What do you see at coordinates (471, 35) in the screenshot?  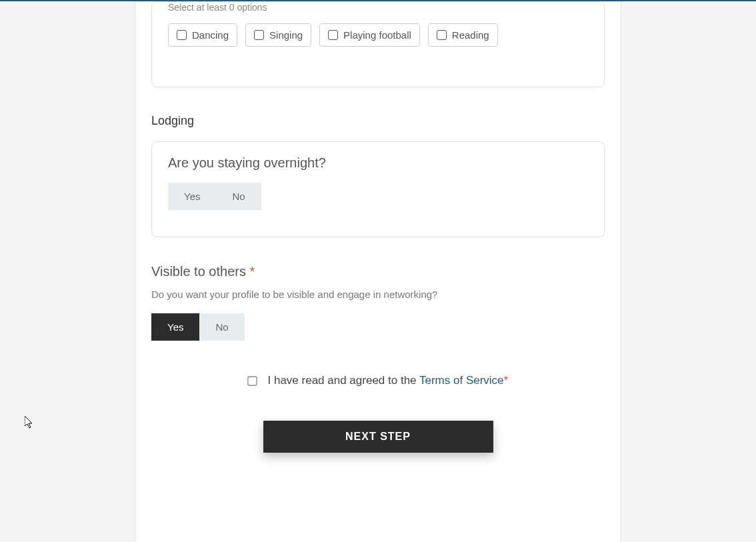 I see `hobby-label: Reading` at bounding box center [471, 35].